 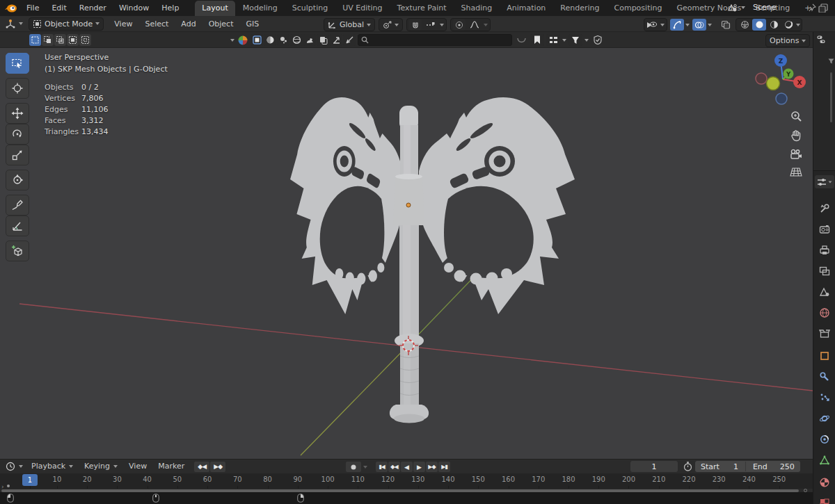 What do you see at coordinates (788, 40) in the screenshot?
I see `options-dropdown: Options` at bounding box center [788, 40].